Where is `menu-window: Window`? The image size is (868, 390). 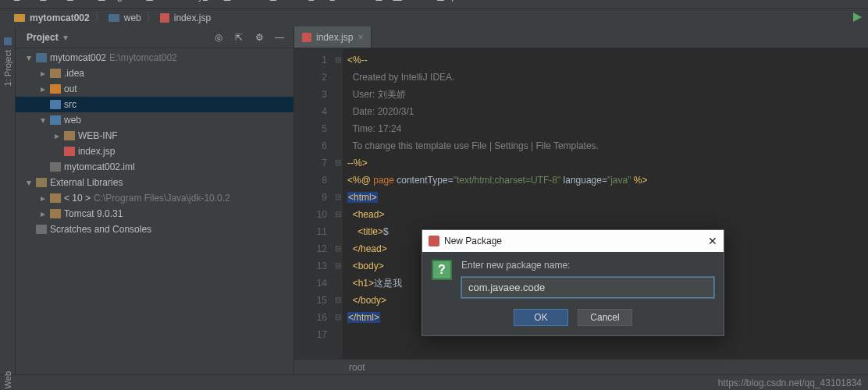 menu-window: Window is located at coordinates (409, 2).